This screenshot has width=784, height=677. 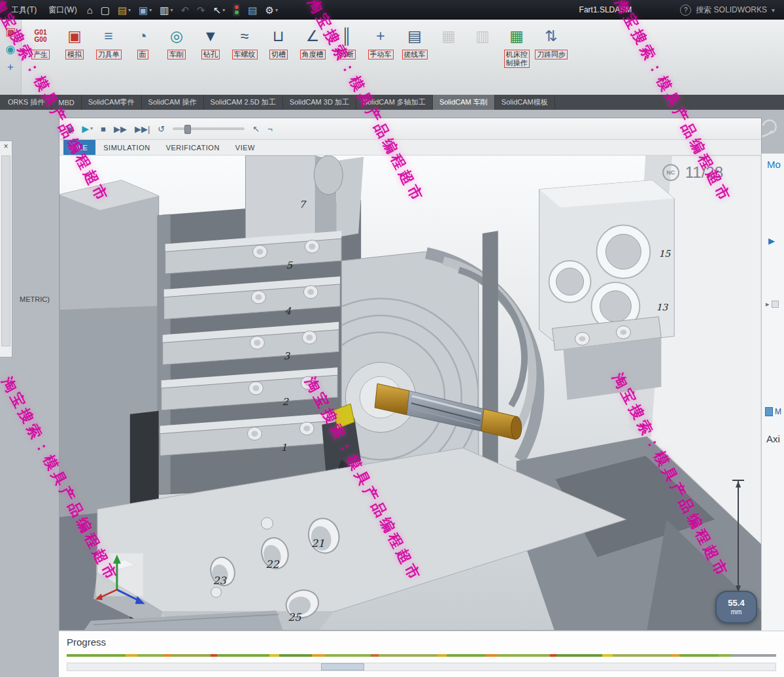 What do you see at coordinates (243, 102) in the screenshot?
I see `ribbon-tab: SolidCAM 2.5D 加工` at bounding box center [243, 102].